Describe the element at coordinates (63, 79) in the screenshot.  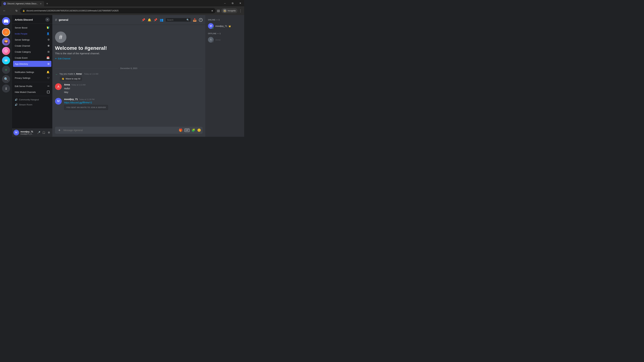
I see `wave-emoji: 👋` at that location.